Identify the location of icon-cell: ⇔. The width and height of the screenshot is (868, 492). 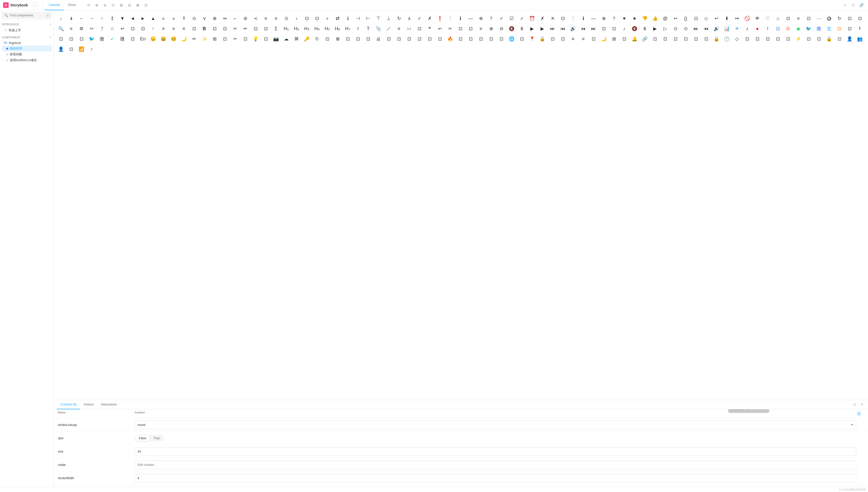
(225, 18).